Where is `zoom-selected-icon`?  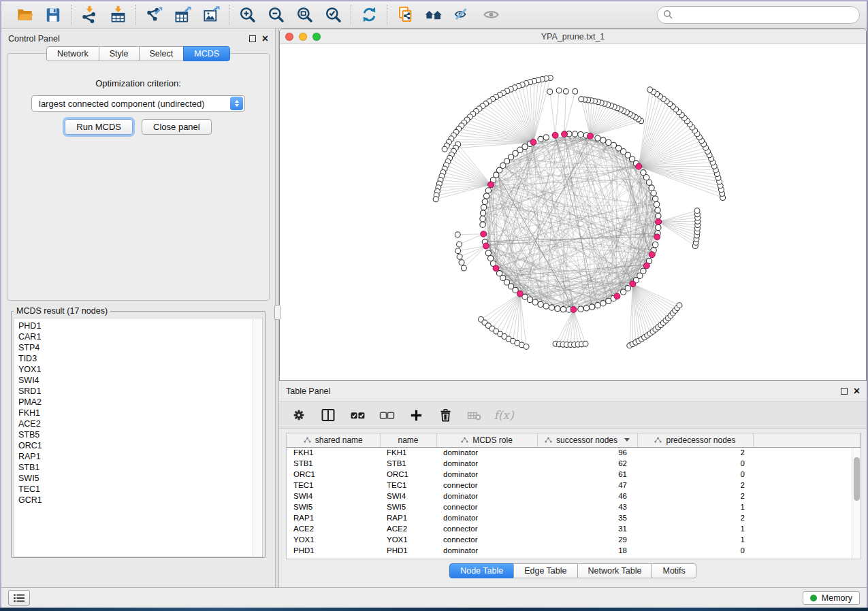 zoom-selected-icon is located at coordinates (333, 15).